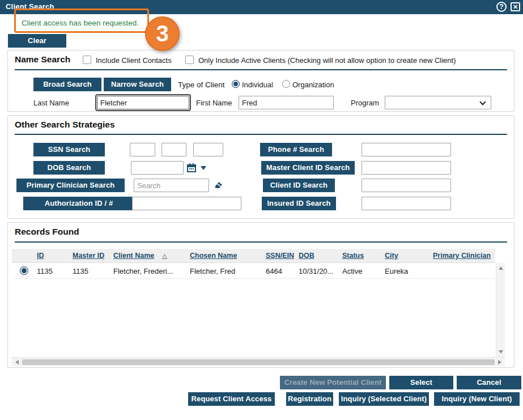 This screenshot has width=523, height=420. What do you see at coordinates (80, 23) in the screenshot?
I see `status-message: Client access has been requested.` at bounding box center [80, 23].